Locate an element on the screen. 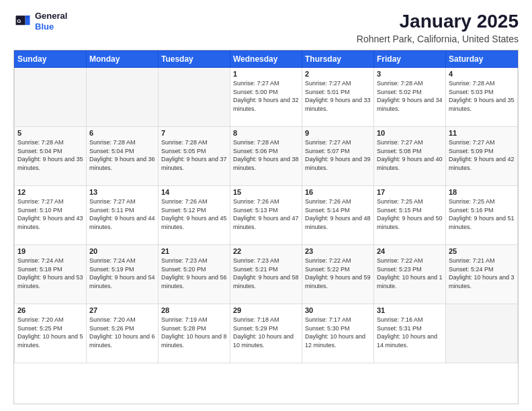  calendar-cell: 18Sunrise: 7:25 AM Sunset: 5:16 PM Dayli… is located at coordinates (482, 216).